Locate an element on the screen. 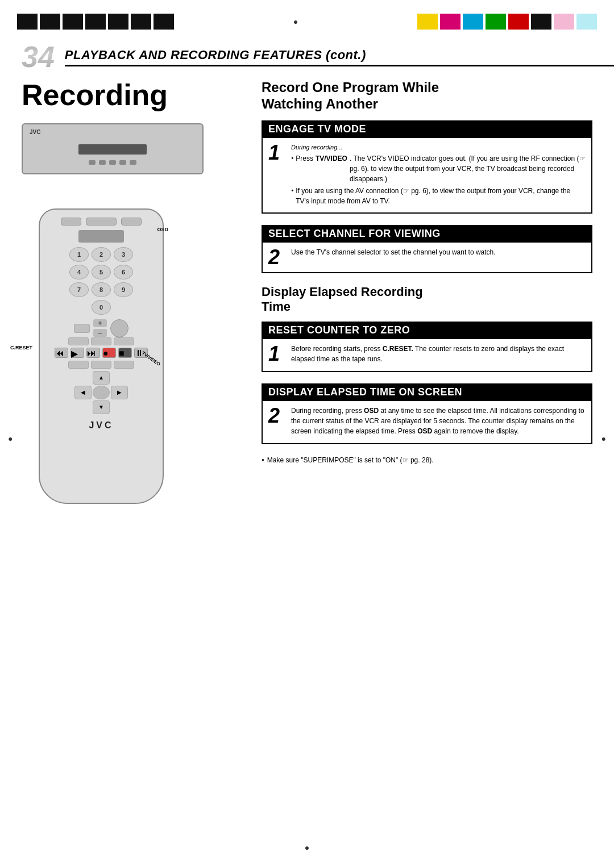 The height and width of the screenshot is (868, 614). vcr-btn4 is located at coordinates (123, 162).